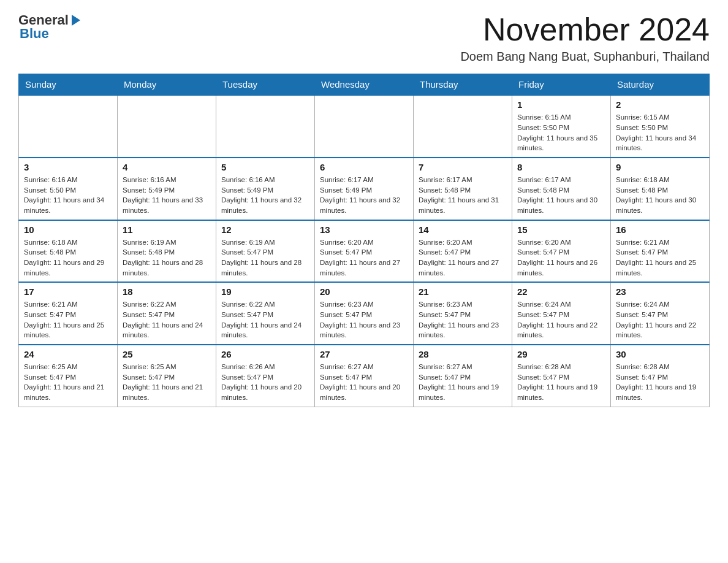  Describe the element at coordinates (265, 383) in the screenshot. I see `day-info: Sunrise: 6:26 AM Sunset: 5:47 PM Dayligh…` at that location.